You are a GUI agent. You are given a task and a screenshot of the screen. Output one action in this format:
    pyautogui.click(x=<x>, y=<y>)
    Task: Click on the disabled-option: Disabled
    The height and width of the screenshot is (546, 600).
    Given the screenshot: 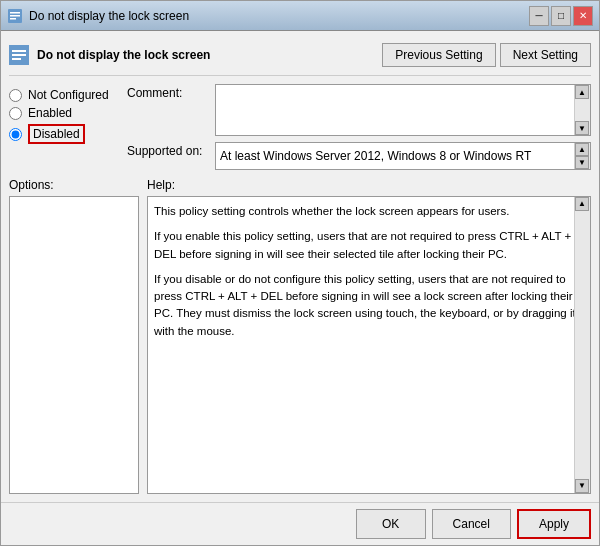 What is the action you would take?
    pyautogui.click(x=64, y=134)
    